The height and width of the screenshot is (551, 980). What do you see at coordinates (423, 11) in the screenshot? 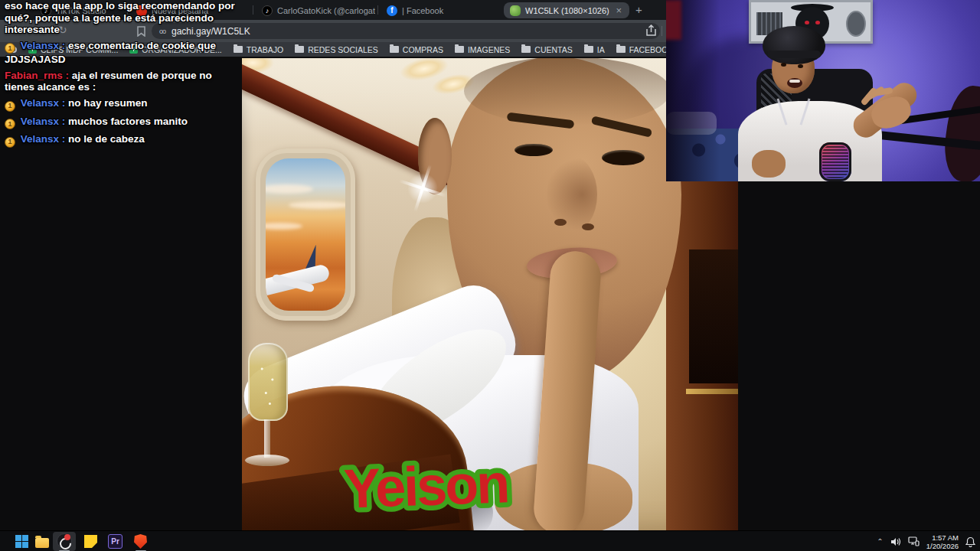
I see `tab-label: | Facebook` at bounding box center [423, 11].